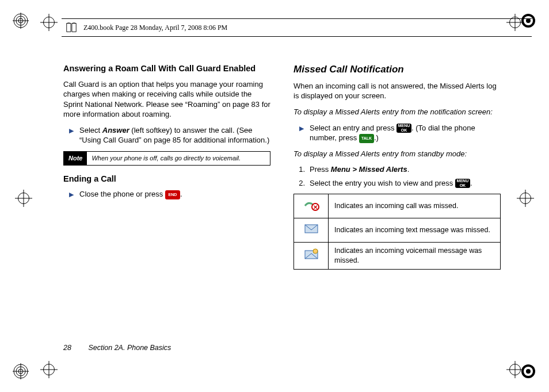  I want to click on table-row: ✕ Indicates an incoming call was missed., so click(397, 206).